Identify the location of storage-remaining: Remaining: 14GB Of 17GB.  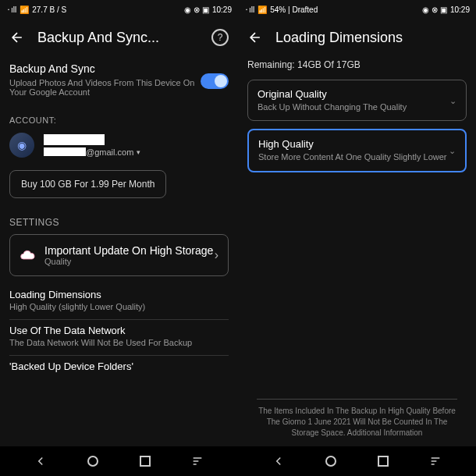
(357, 68).